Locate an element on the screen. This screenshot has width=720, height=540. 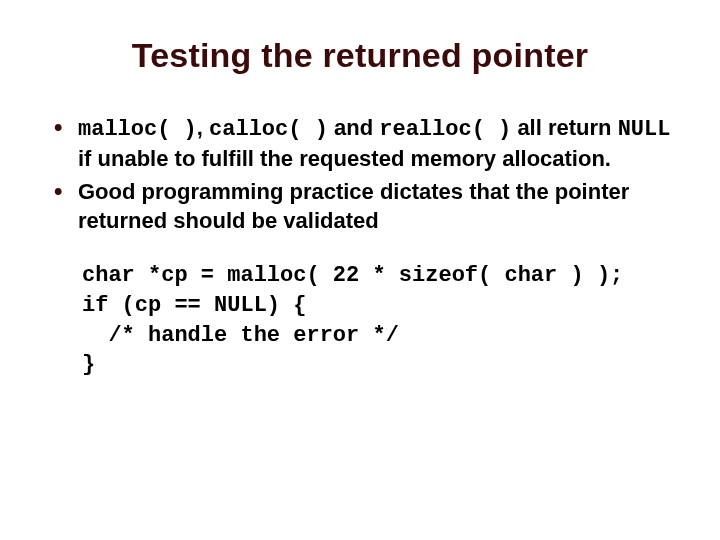
bullet-item-1: malloc( ), calloc( ) and realloc( ) all … is located at coordinates (362, 143).